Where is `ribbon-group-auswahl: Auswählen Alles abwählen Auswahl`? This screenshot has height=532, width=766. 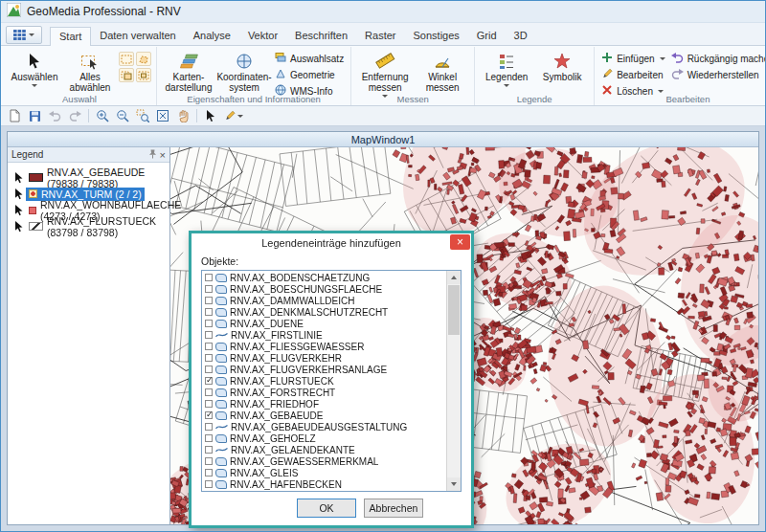 ribbon-group-auswahl: Auswählen Alles abwählen Auswahl is located at coordinates (80, 77).